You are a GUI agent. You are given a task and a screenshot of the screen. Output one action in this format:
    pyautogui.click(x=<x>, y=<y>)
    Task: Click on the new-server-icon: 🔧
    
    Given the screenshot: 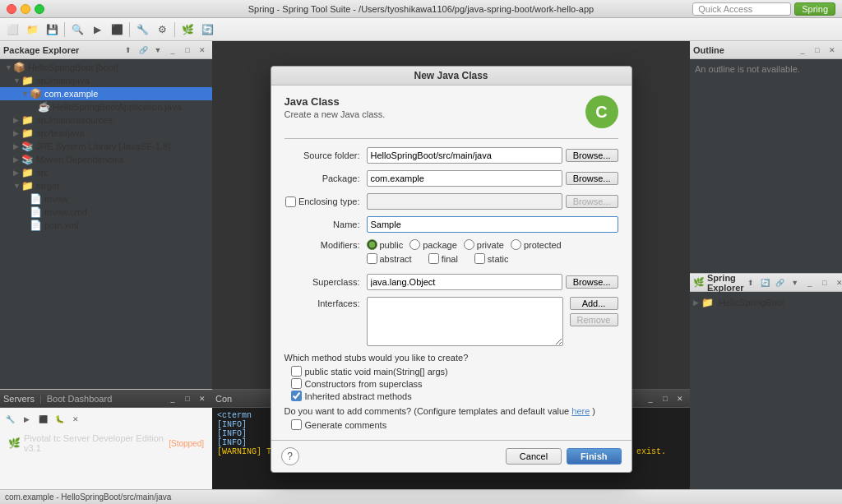 What is the action you would take?
    pyautogui.click(x=10, y=419)
    